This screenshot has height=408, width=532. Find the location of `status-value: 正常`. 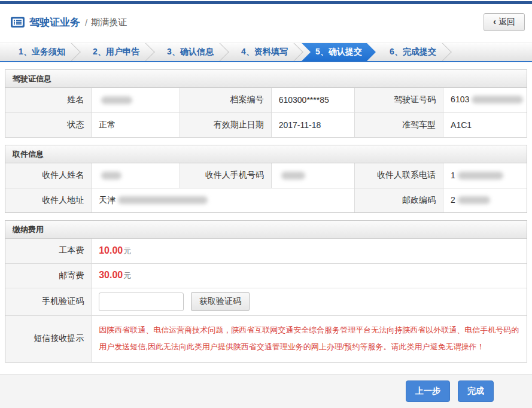

status-value: 正常 is located at coordinates (136, 124).